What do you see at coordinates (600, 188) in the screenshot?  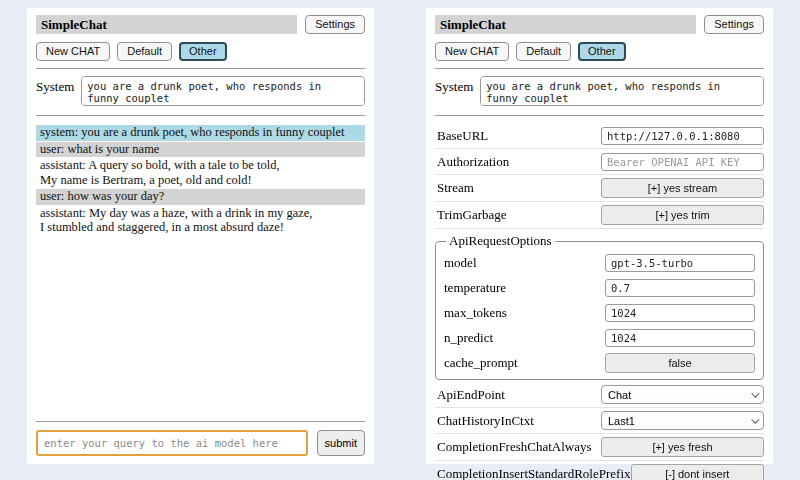 I see `setting-row-stream: Stream [+] yes stream` at bounding box center [600, 188].